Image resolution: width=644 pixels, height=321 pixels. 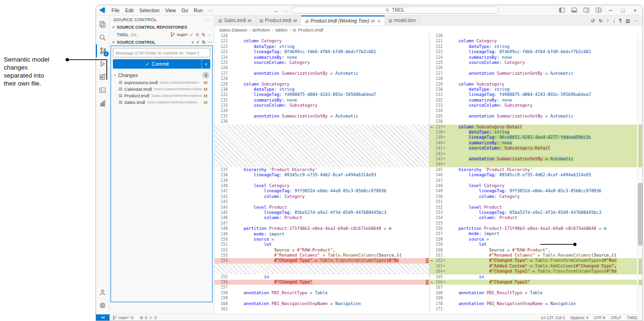 I want to click on code-line: 160 Source = #"RAW-Product",, so click(x=536, y=250).